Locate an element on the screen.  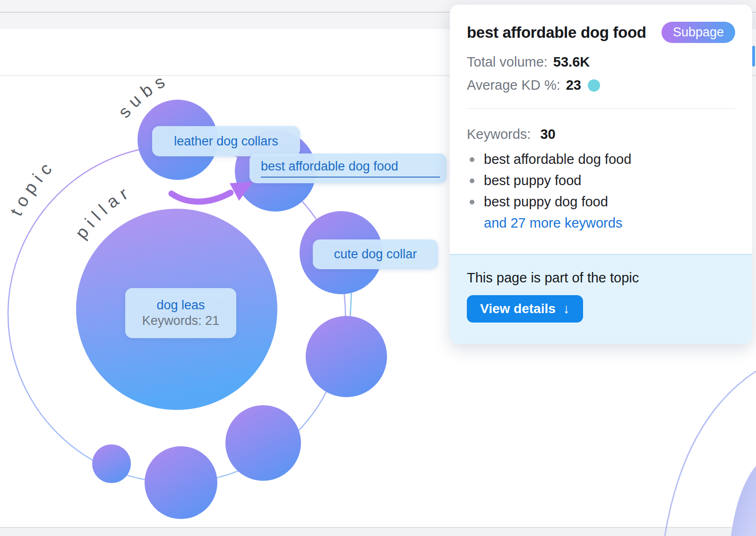
view-details-button: View details ↓ is located at coordinates (525, 309).